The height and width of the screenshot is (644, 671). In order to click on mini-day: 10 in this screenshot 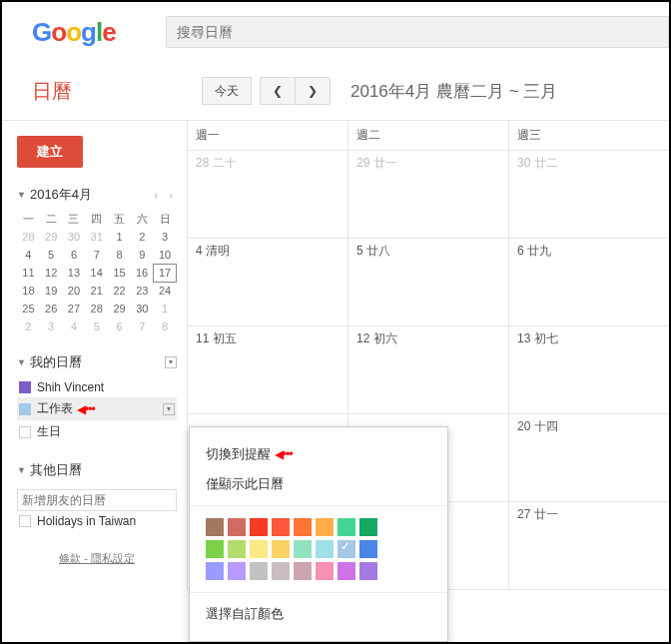, I will do `click(166, 255)`.